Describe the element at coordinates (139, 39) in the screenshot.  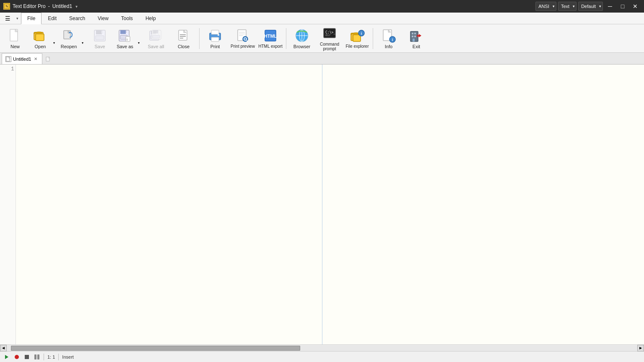
I see `save-as-dropdown-arrow: ▾` at that location.